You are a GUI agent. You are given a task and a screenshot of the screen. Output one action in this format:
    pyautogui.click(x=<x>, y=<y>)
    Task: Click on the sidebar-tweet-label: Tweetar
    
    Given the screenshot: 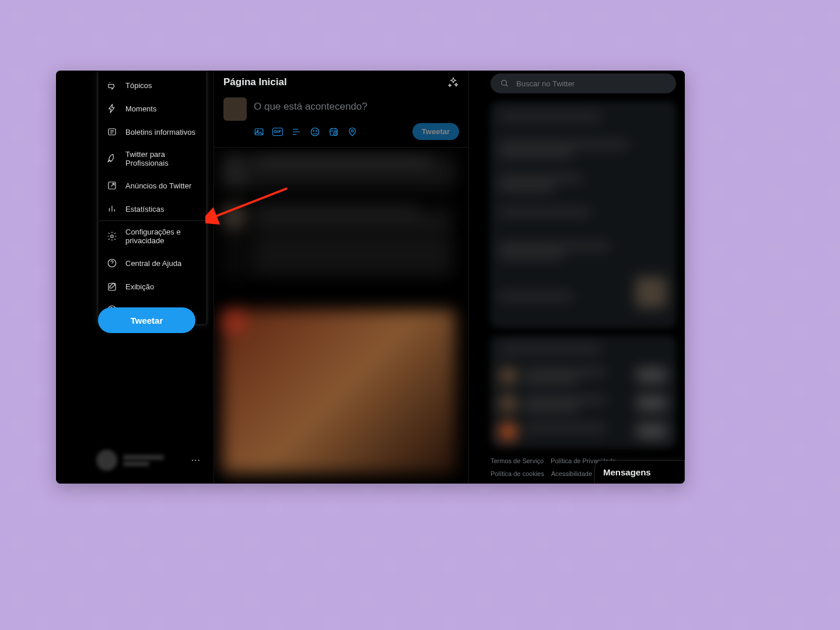 What is the action you would take?
    pyautogui.click(x=147, y=321)
    